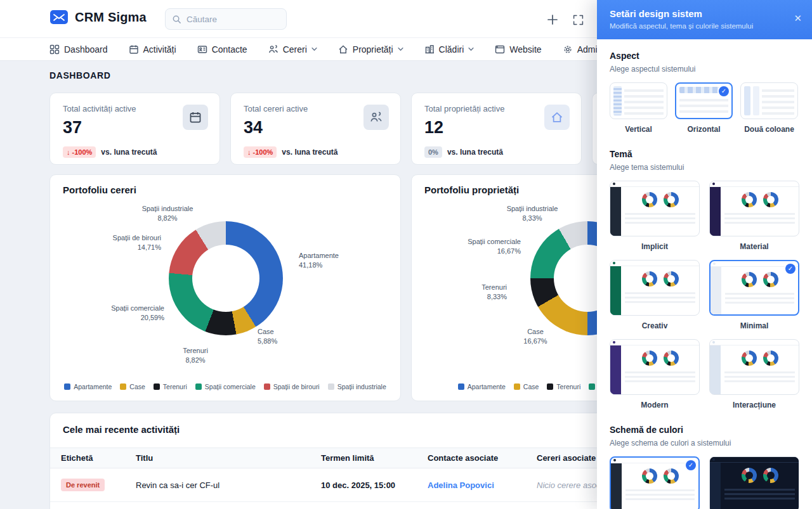 The width and height of the screenshot is (812, 509). Describe the element at coordinates (494, 292) in the screenshot. I see `donut-label: Terenuri8,33%` at that location.